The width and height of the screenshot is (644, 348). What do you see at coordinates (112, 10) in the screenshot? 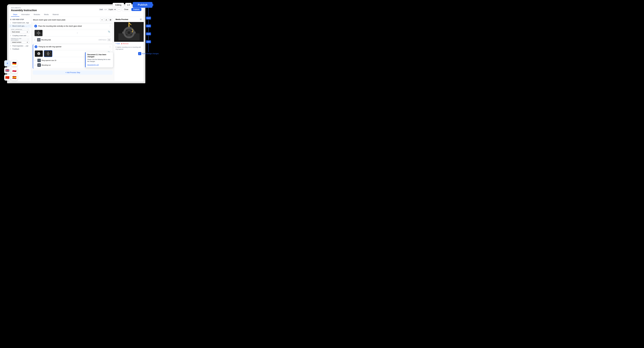
I see `language-select: English` at bounding box center [112, 10].